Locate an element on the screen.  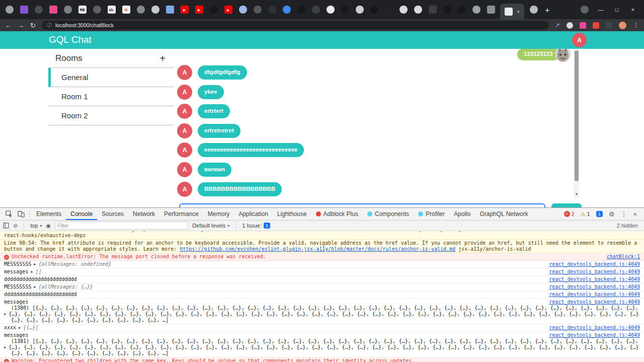
live-expression-eye-icon: ◉ is located at coordinates (49, 226).